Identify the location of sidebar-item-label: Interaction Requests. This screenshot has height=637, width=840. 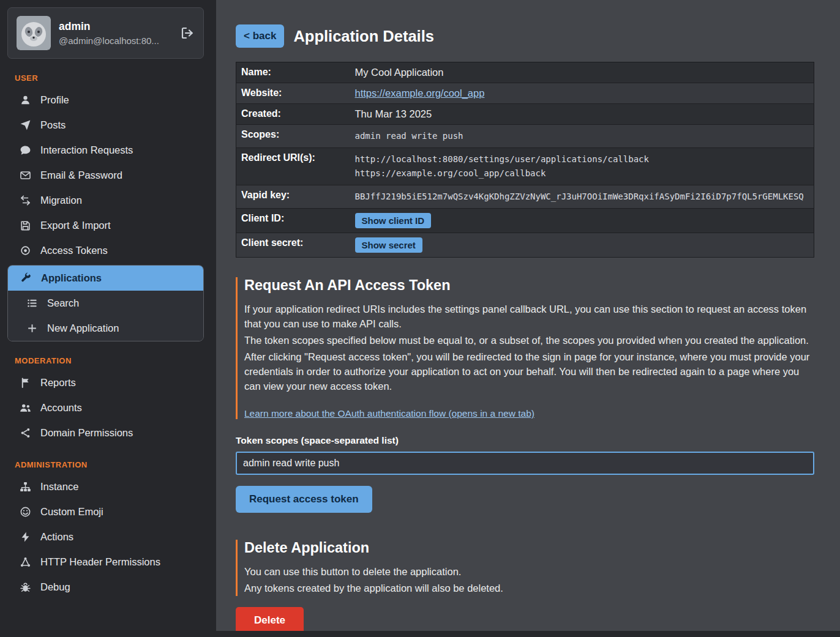
(87, 151).